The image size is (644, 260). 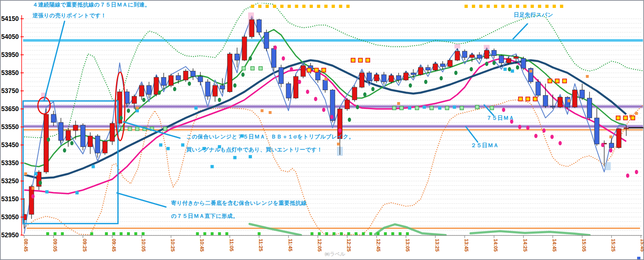 I want to click on svg-text: 10:05, so click(x=144, y=245).